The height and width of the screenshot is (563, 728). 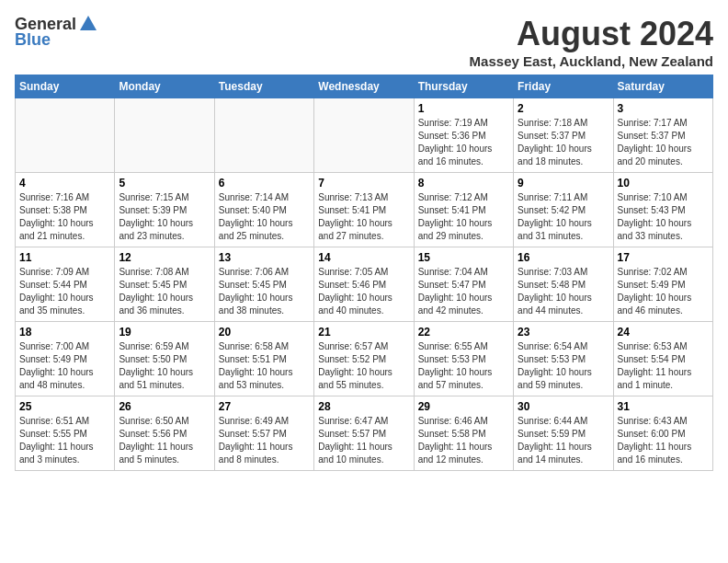 I want to click on day-number: 1, so click(x=463, y=109).